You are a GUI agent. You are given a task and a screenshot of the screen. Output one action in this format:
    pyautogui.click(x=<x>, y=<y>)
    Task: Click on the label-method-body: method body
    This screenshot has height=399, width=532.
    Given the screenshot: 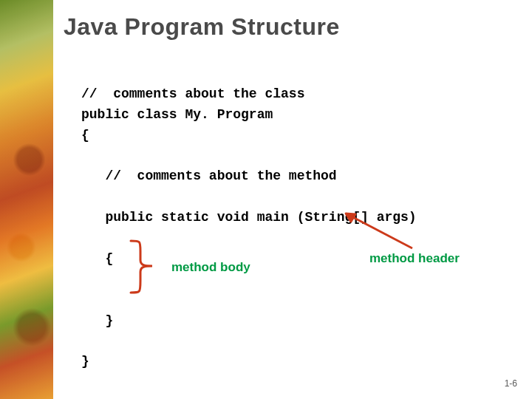 What is the action you would take?
    pyautogui.click(x=211, y=267)
    